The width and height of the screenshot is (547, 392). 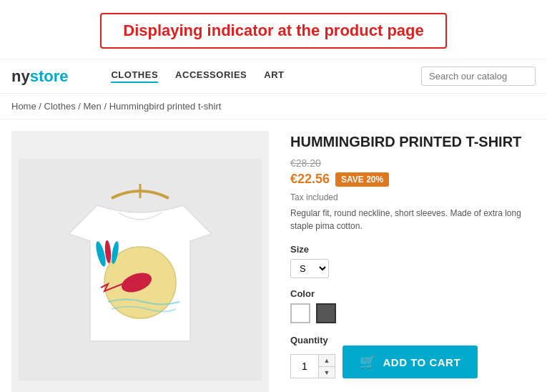 What do you see at coordinates (166, 106) in the screenshot?
I see `breadcrumb-current: Hummingbird printed t-shirt` at bounding box center [166, 106].